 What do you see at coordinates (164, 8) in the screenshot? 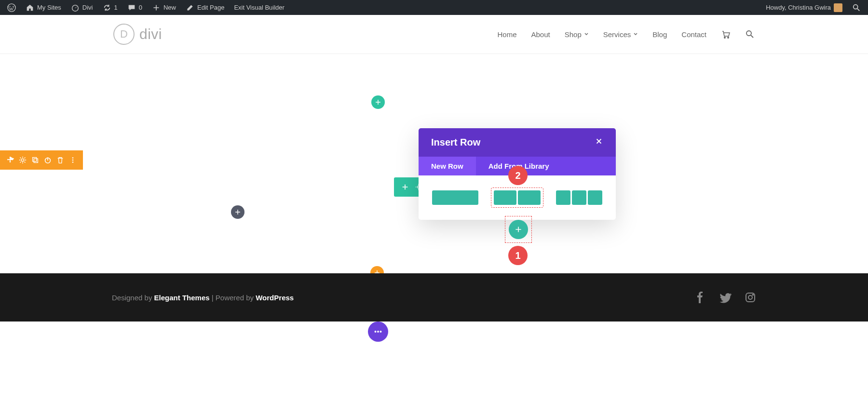
I see `new-item: New` at bounding box center [164, 8].